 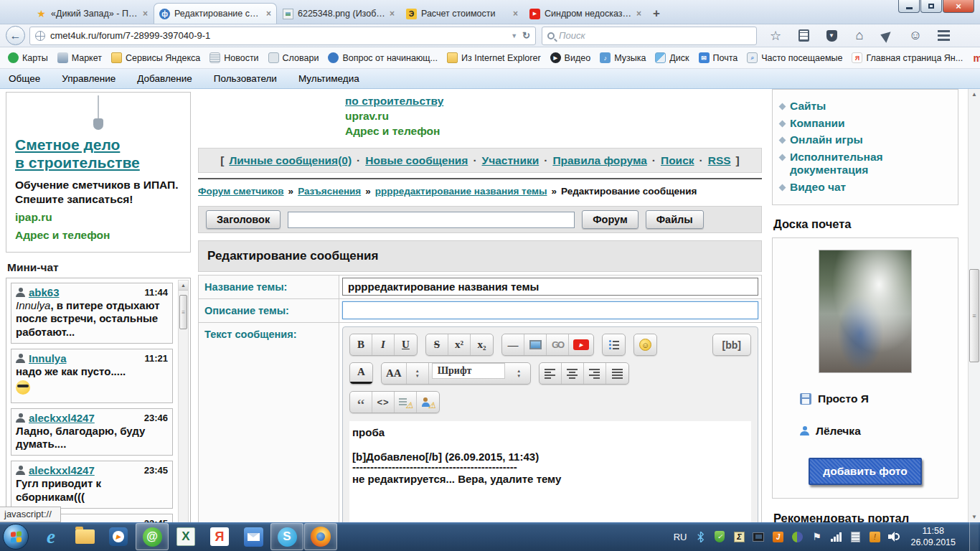 I want to click on insert-image-button, so click(x=535, y=344).